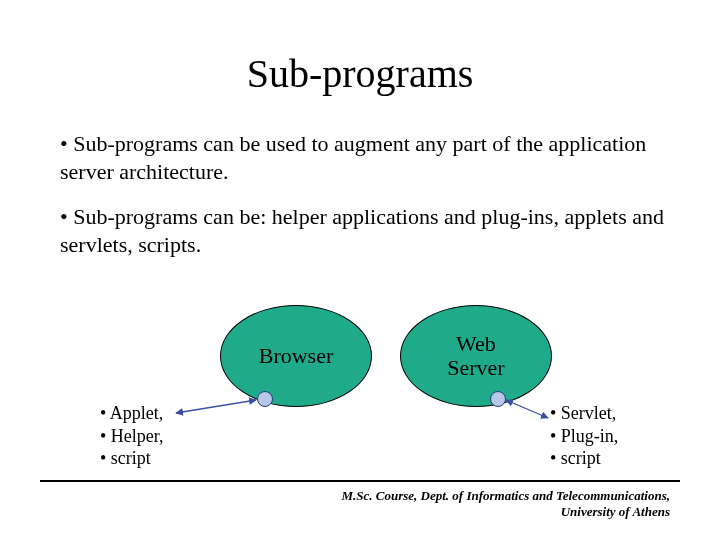 Image resolution: width=720 pixels, height=540 pixels. I want to click on attachment-dot-browser, so click(265, 399).